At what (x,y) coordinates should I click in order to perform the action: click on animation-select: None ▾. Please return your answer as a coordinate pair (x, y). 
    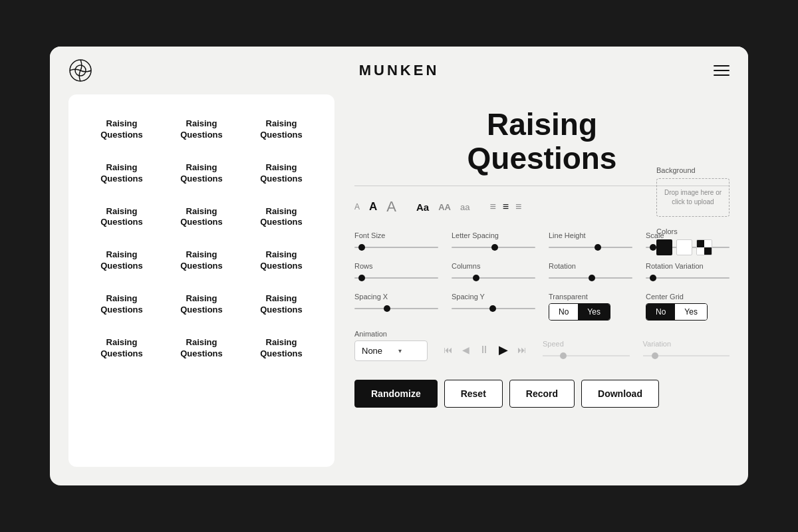
    Looking at the image, I should click on (391, 351).